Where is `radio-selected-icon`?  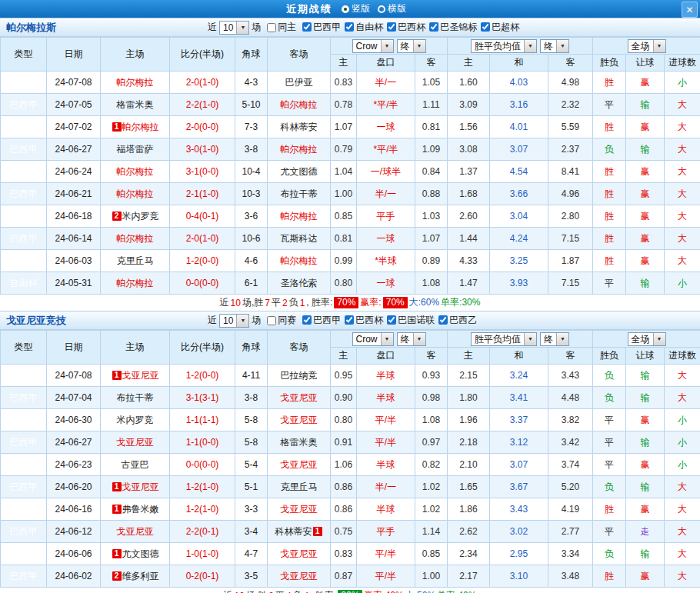 radio-selected-icon is located at coordinates (345, 9).